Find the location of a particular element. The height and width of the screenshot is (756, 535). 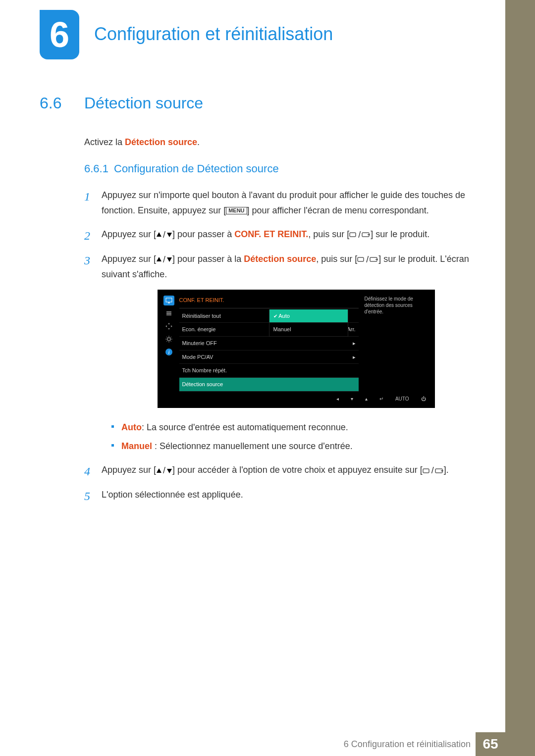

chapter-title: Configuration et réinitialisation is located at coordinates (214, 34).